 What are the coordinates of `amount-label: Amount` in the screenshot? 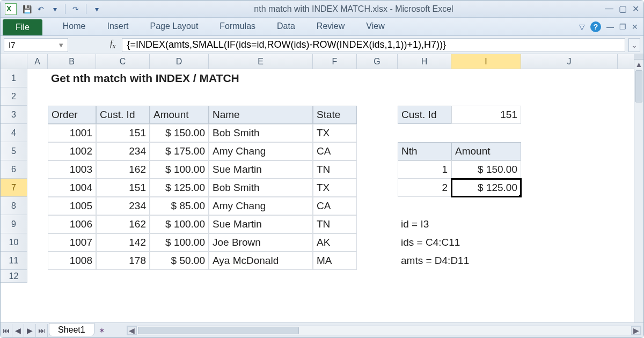 It's located at (486, 151).